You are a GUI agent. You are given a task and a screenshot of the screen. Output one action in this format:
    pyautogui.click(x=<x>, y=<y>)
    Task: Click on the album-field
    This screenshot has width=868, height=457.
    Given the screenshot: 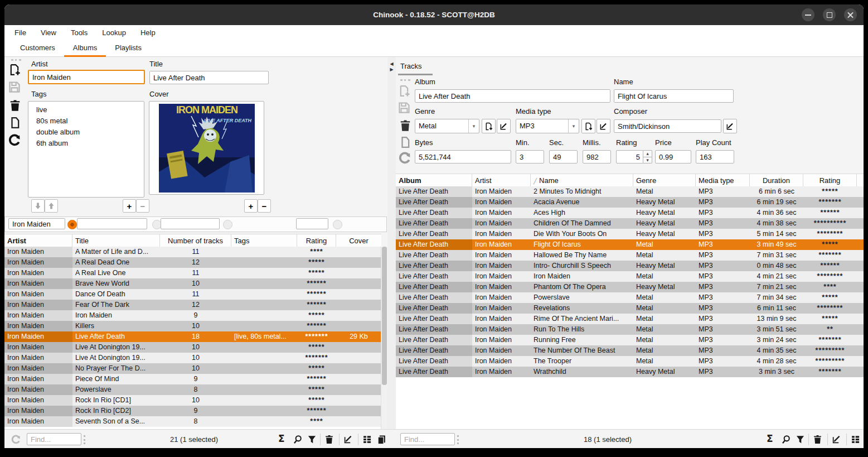 What is the action you would take?
    pyautogui.click(x=513, y=96)
    